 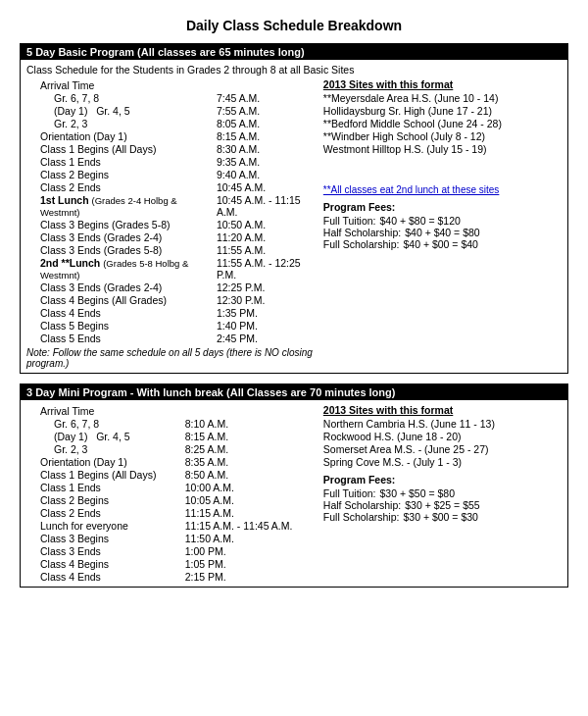 I want to click on schedule-time: 9:40 A.M., so click(x=265, y=175).